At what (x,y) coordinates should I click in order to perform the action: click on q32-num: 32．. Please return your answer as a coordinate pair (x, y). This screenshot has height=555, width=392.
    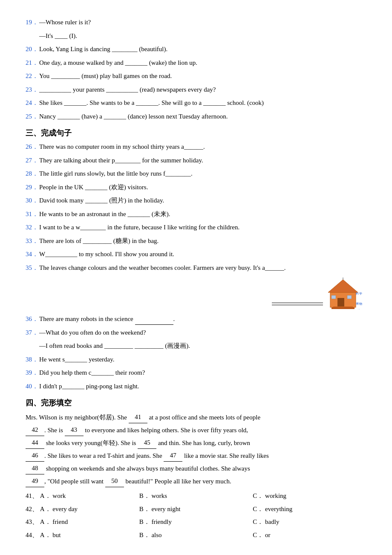
    Looking at the image, I should click on (32, 228).